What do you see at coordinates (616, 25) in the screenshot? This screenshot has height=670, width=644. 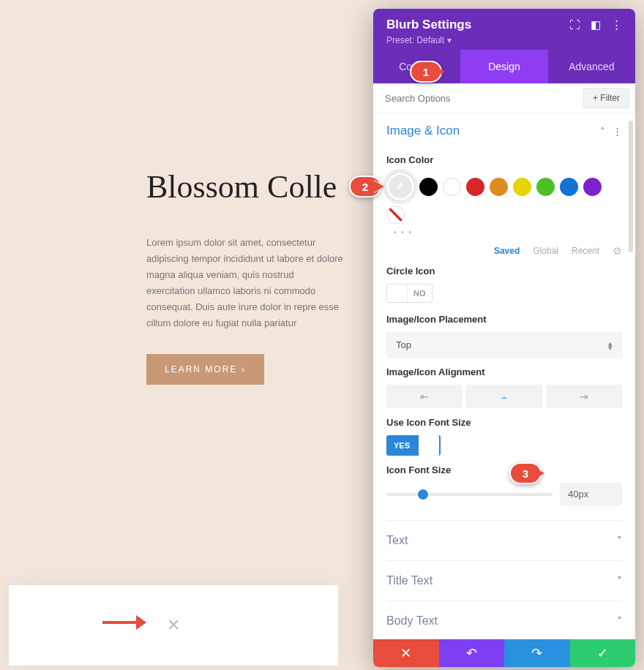 I see `menu-icon: ⋮` at bounding box center [616, 25].